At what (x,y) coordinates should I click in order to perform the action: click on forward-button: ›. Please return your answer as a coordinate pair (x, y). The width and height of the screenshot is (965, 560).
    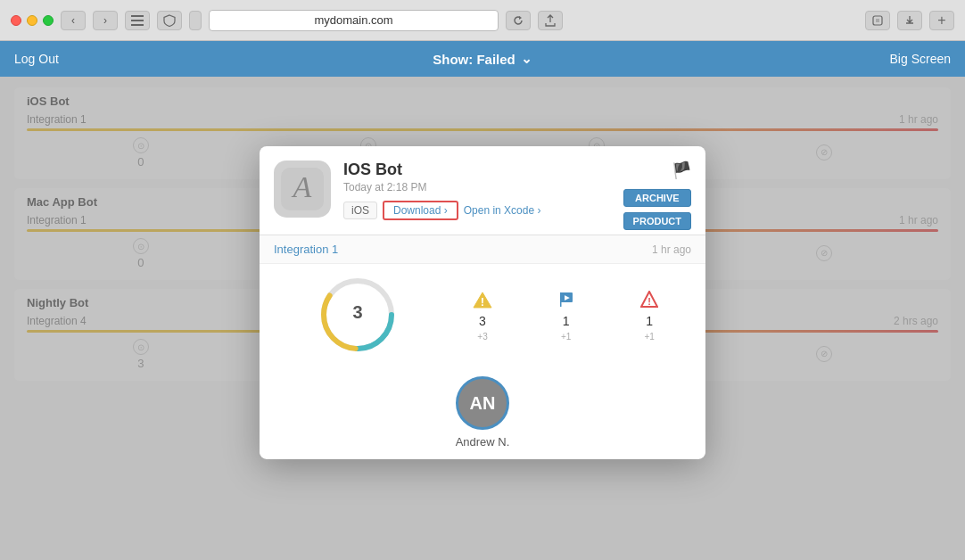
    Looking at the image, I should click on (105, 21).